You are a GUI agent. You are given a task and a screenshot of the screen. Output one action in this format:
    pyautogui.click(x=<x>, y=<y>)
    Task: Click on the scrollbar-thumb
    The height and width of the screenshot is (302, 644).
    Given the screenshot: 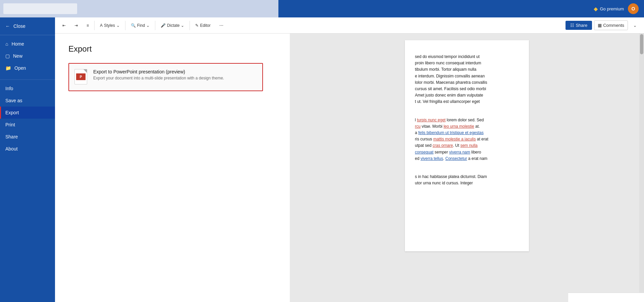 What is the action you would take?
    pyautogui.click(x=642, y=44)
    